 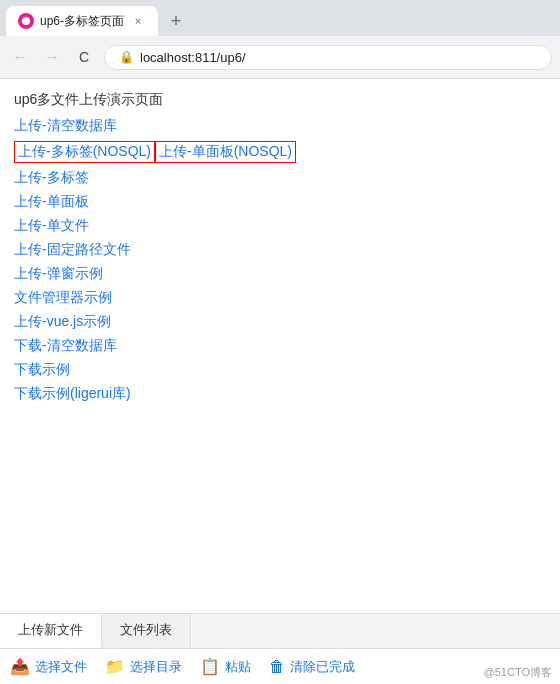 What do you see at coordinates (280, 298) in the screenshot?
I see `link-file-manager: 文件管理器示例` at bounding box center [280, 298].